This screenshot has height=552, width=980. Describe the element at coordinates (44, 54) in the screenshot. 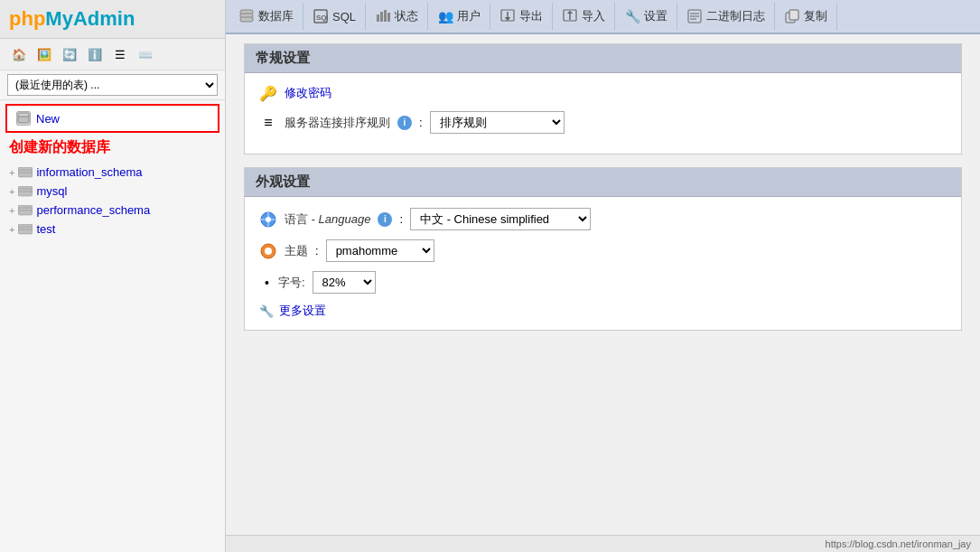

I see `recent-icon: 🖼️` at that location.